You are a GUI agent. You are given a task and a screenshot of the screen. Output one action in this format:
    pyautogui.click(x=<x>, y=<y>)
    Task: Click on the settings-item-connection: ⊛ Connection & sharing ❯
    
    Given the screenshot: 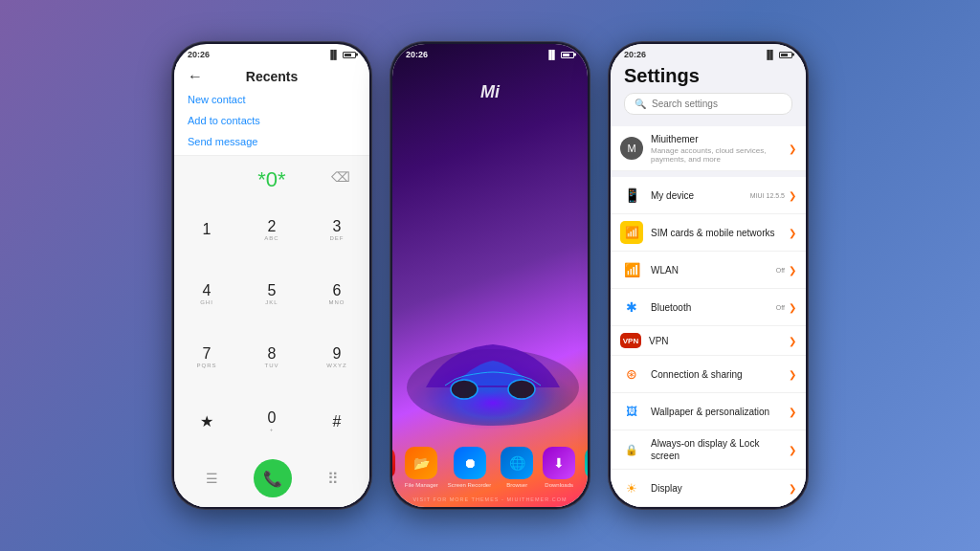 What is the action you would take?
    pyautogui.click(x=708, y=375)
    